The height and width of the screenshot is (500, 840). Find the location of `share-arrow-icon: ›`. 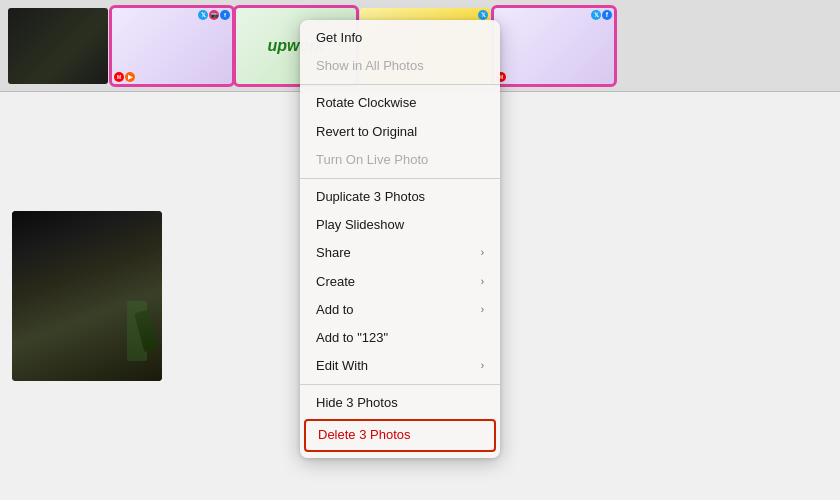

share-arrow-icon: › is located at coordinates (482, 253).